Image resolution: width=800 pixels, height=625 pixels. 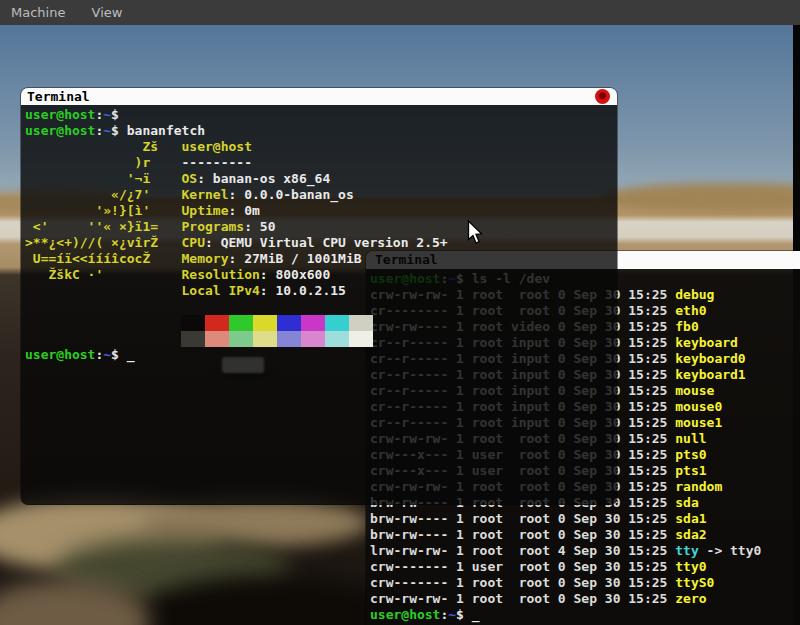 What do you see at coordinates (321, 163) in the screenshot?
I see `fetch-line: )r---------` at bounding box center [321, 163].